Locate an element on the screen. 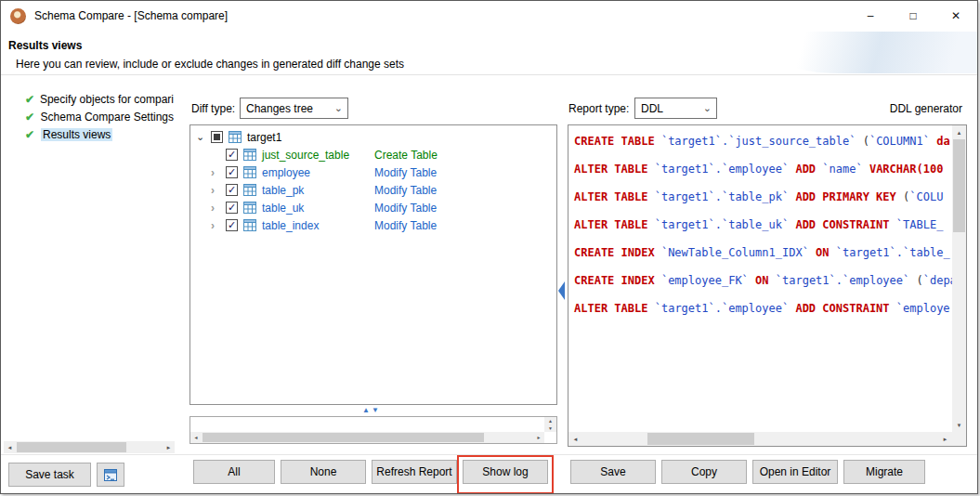  migrate-button: Migrate is located at coordinates (884, 472).